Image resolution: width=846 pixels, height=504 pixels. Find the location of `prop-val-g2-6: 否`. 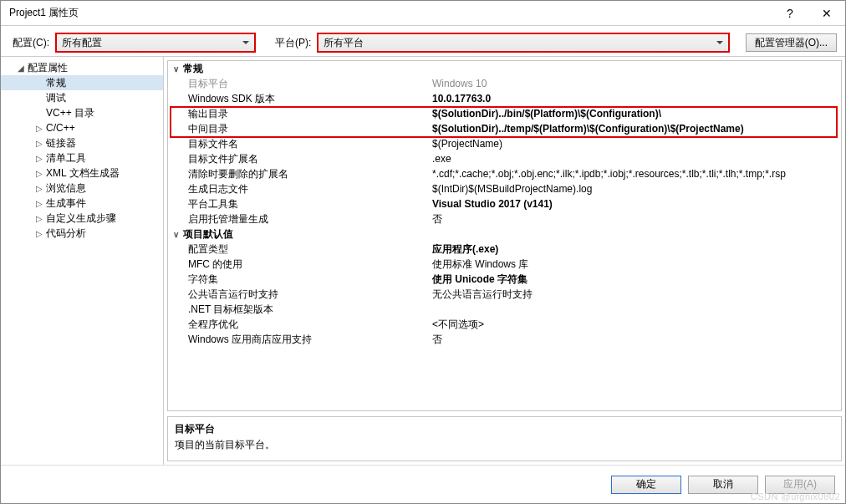

prop-val-g2-6: 否 is located at coordinates (634, 339).